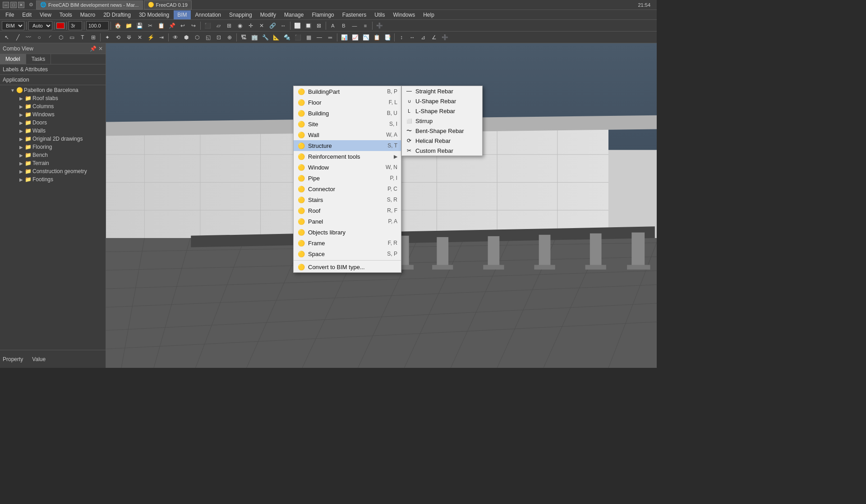 The width and height of the screenshot is (866, 504). I want to click on tb-r3: ⊞, so click(229, 26).